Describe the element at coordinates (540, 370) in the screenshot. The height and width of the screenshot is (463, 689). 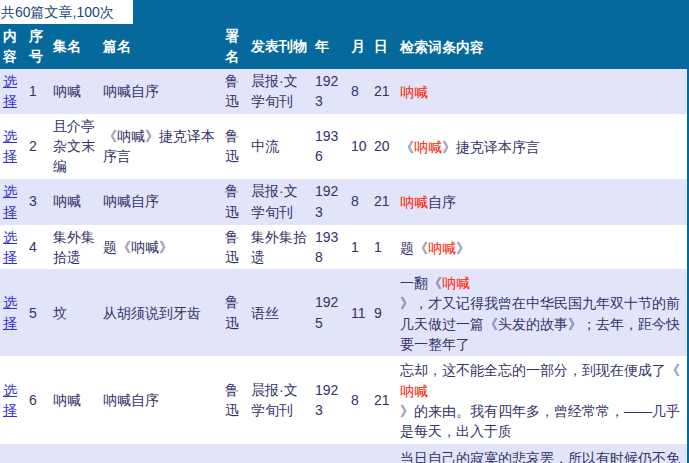
I see `search-term-text: 忘却，这不能全忘的一部分，到现在便成了《` at that location.